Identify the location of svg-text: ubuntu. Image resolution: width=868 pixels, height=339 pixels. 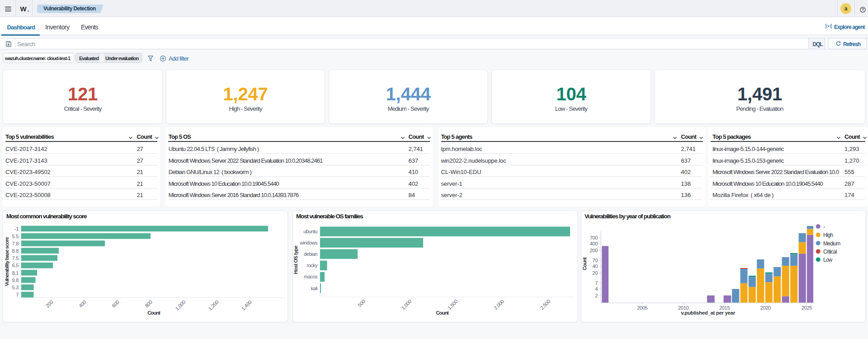
(310, 231).